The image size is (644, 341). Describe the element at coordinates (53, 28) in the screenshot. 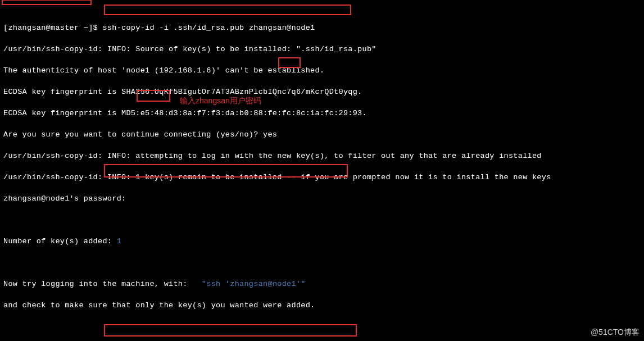

I see `prompt-node1: [zhangsan@master ~]$` at that location.